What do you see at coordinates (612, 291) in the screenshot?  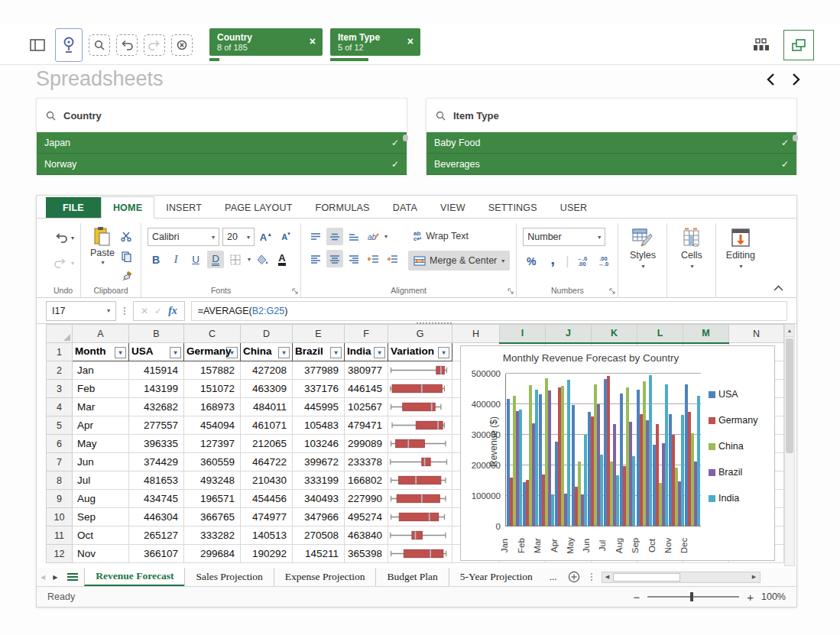 I see `numbers-dialog-launcher-icon` at bounding box center [612, 291].